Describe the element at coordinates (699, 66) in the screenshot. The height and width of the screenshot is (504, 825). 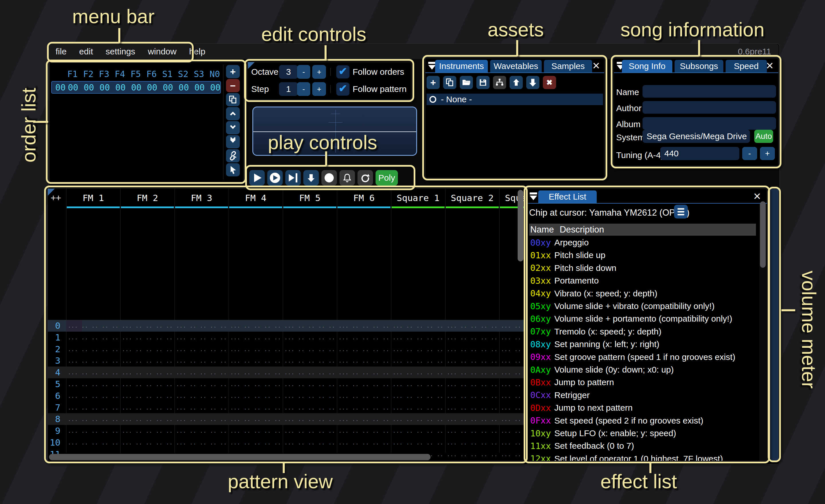
I see `tab-subsongs: Subsongs` at that location.